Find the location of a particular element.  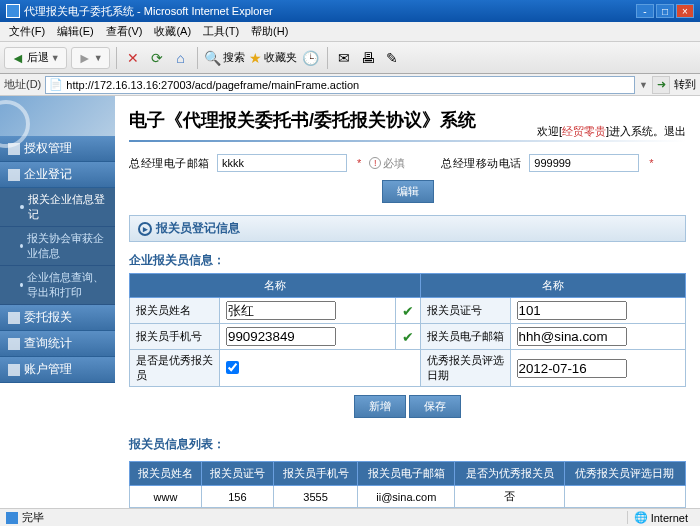

button-row: 新增 保存 is located at coordinates (408, 406).